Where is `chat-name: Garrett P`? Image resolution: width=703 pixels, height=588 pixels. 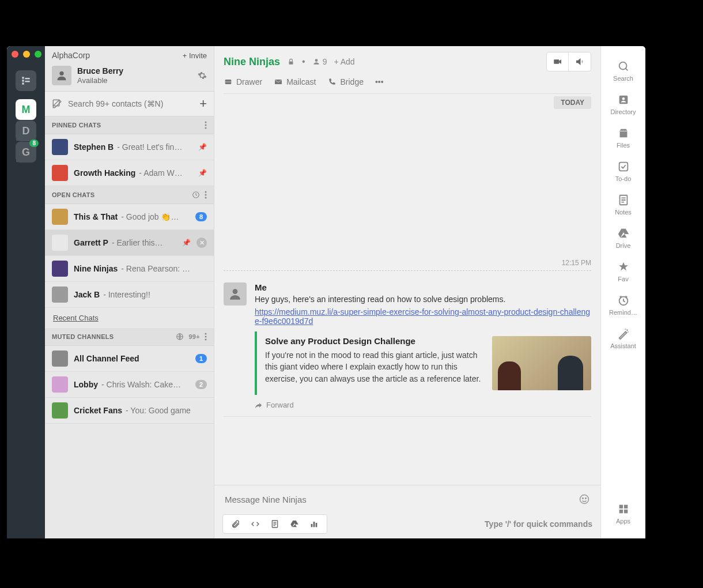
chat-name: Garrett P is located at coordinates (91, 243).